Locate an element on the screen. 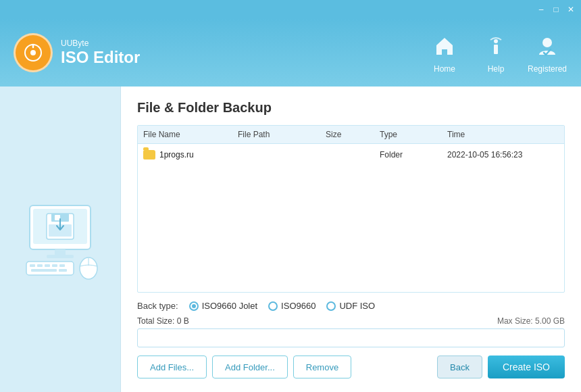  product-name: ISO Editor is located at coordinates (100, 57).